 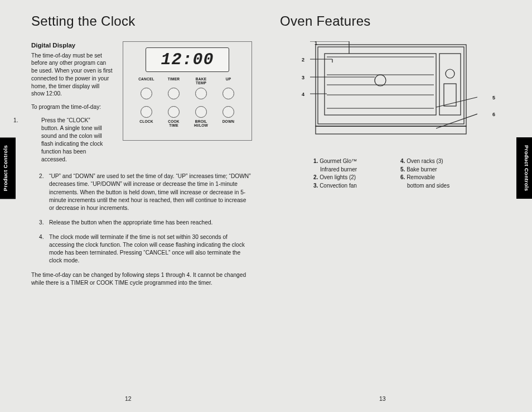 I want to click on step-2: “UP” and “DOWN” are used to set the time…, so click(x=151, y=192).